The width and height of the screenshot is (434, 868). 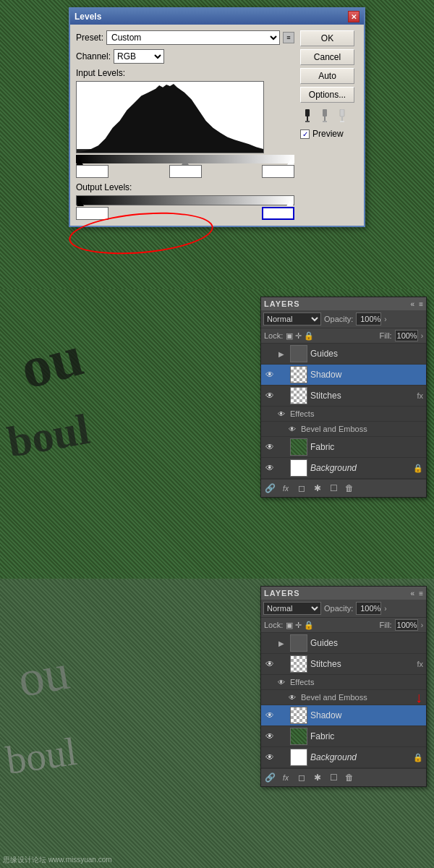 What do you see at coordinates (318, 778) in the screenshot?
I see `mask-icon-2: ✱` at bounding box center [318, 778].